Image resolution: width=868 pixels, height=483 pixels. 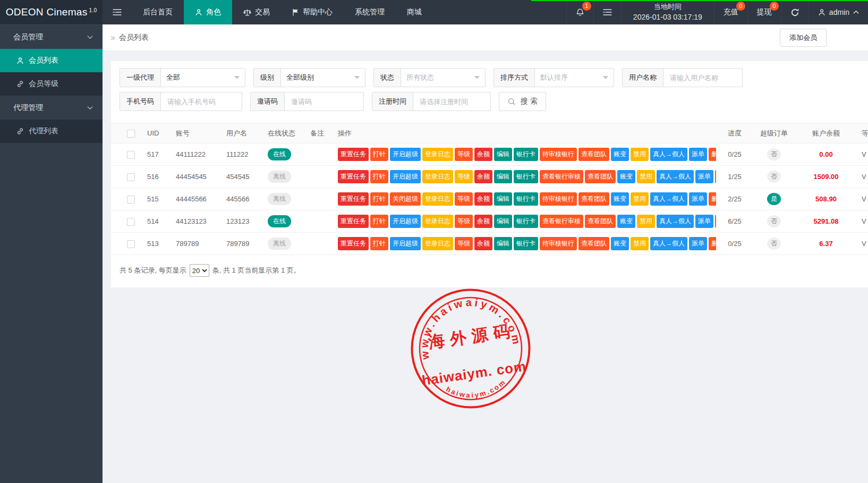 What do you see at coordinates (158, 12) in the screenshot?
I see `nav-menu-item: 后台首页` at bounding box center [158, 12].